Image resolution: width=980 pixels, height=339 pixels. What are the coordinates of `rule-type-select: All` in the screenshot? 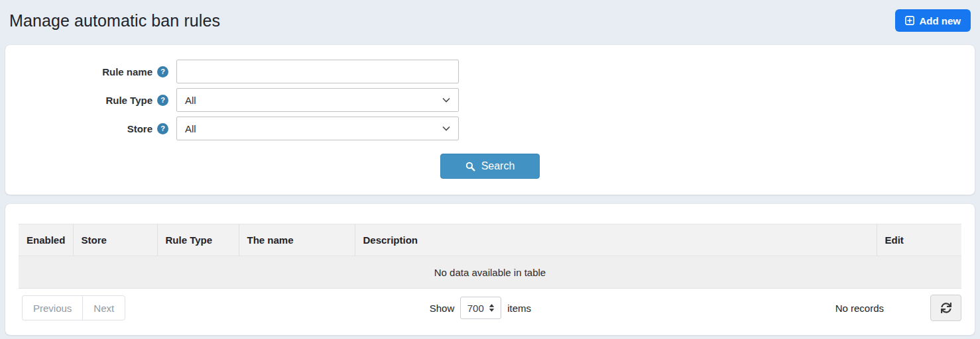 It's located at (318, 100).